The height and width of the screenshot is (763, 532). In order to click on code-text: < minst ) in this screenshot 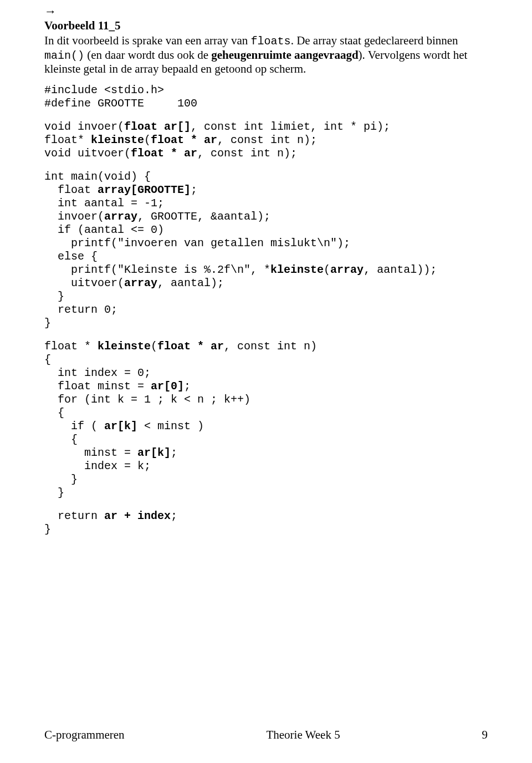, I will do `click(171, 426)`.